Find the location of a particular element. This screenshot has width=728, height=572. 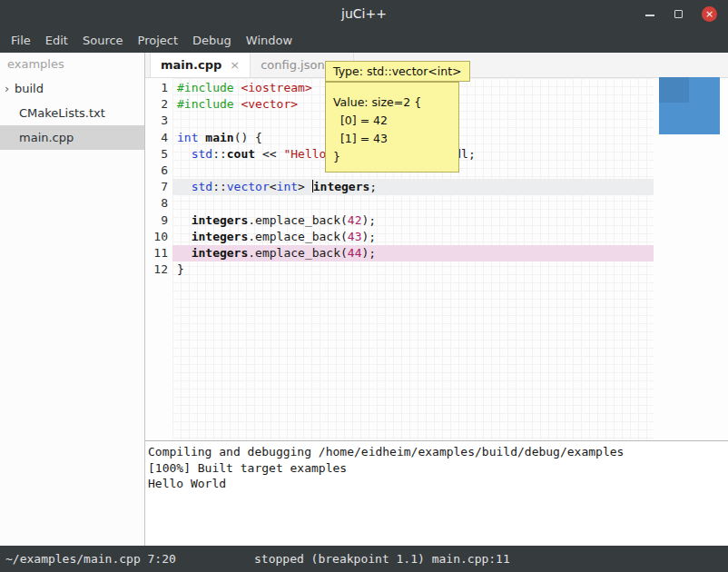

menu-item-project: Project is located at coordinates (158, 40).